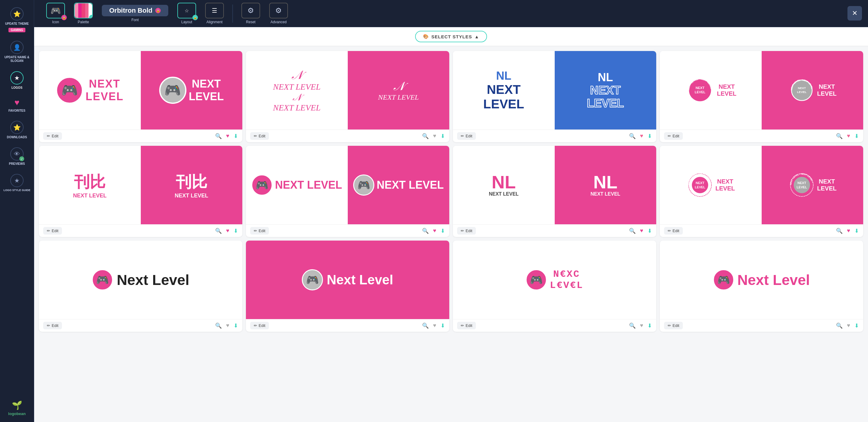 The height and width of the screenshot is (422, 868). I want to click on download-icon-7: ⬇, so click(650, 231).